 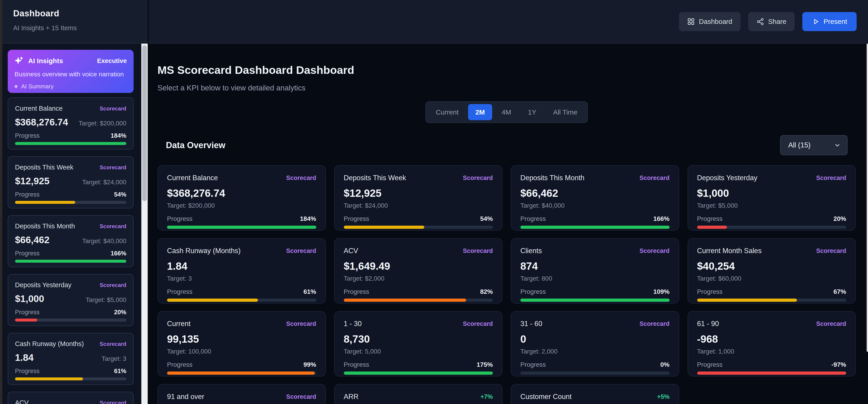 What do you see at coordinates (120, 195) in the screenshot?
I see `progress-percent: 54%` at bounding box center [120, 195].